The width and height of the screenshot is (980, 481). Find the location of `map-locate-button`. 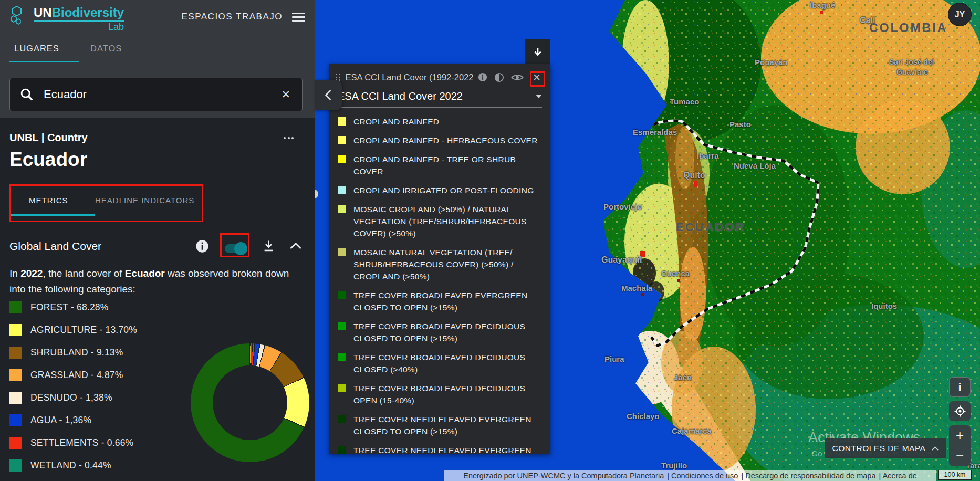

map-locate-button is located at coordinates (960, 411).